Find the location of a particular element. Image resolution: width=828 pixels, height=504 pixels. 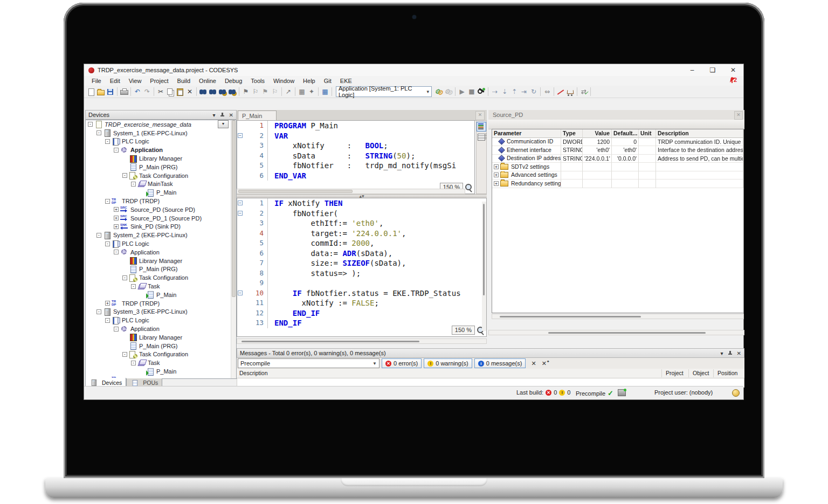

tree-item-system-3-eke-ppc-linux-: -System_3 (EKE-PPC-Linux) is located at coordinates (161, 312).